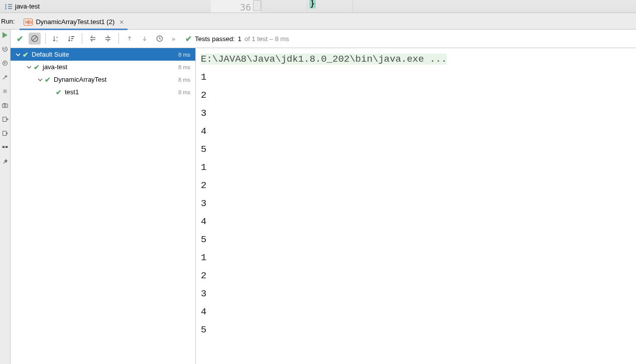 Image resolution: width=636 pixels, height=364 pixels. Describe the element at coordinates (240, 39) in the screenshot. I see `status-passed-count: 1` at that location.